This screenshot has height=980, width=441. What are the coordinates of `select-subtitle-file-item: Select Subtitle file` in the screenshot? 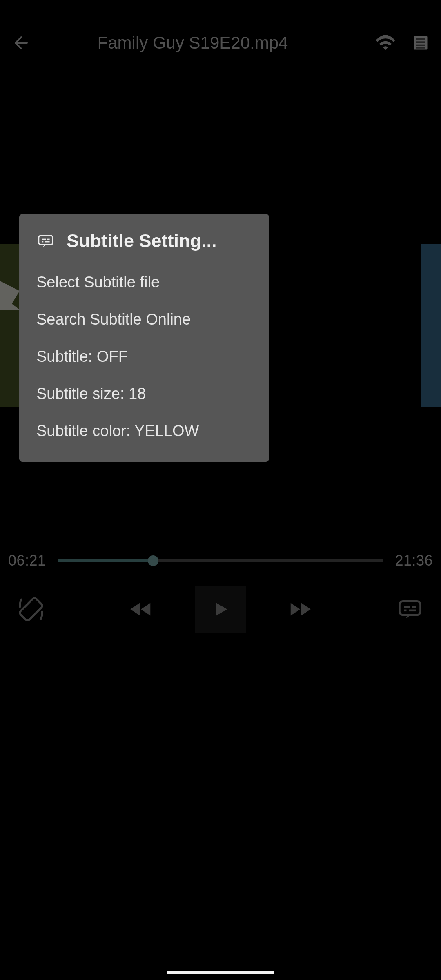 It's located at (144, 283).